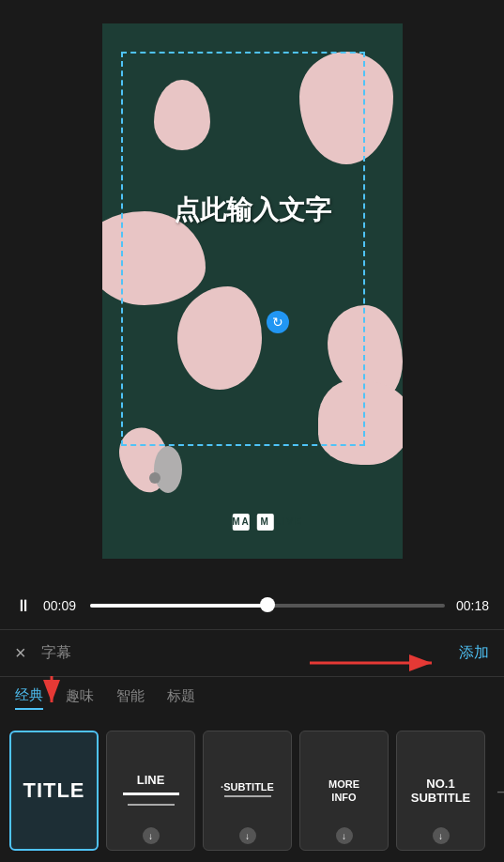 Image resolution: width=504 pixels, height=862 pixels. Describe the element at coordinates (344, 791) in the screenshot. I see `template-more-info-label: MOREINFO` at that location.